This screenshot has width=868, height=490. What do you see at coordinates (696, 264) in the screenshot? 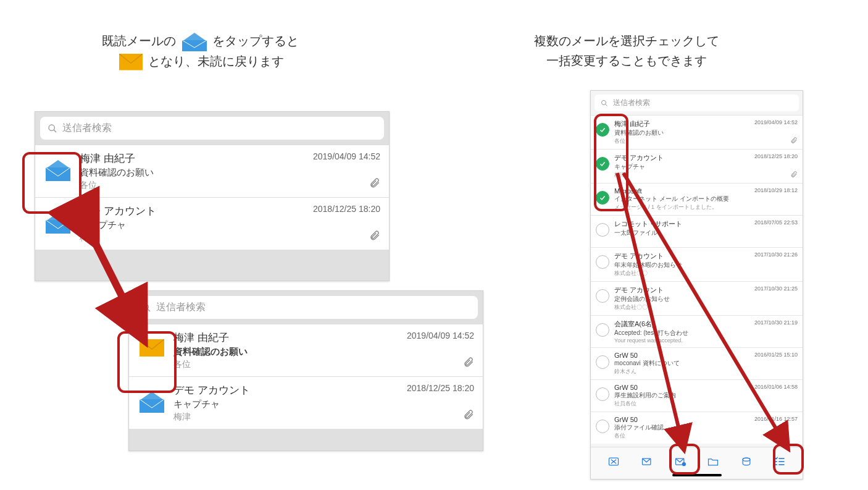
I see `mail-row: デモ アカウント年末年始休暇のお知らせ株式会社〇〇2017/10/30 21:2…` at bounding box center [696, 264].